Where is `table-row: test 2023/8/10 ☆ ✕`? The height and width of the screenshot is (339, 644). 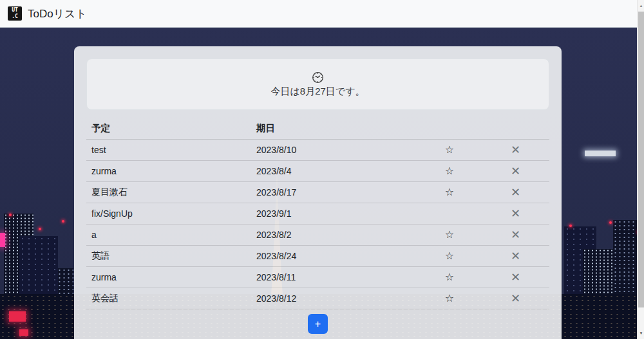
table-row: test 2023/8/10 ☆ ✕ is located at coordinates (318, 151).